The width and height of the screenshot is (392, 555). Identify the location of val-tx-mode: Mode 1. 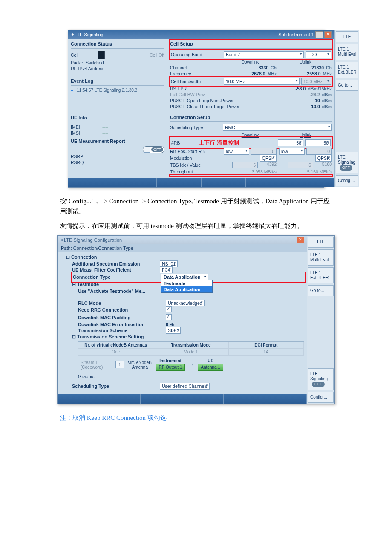
(191, 352).